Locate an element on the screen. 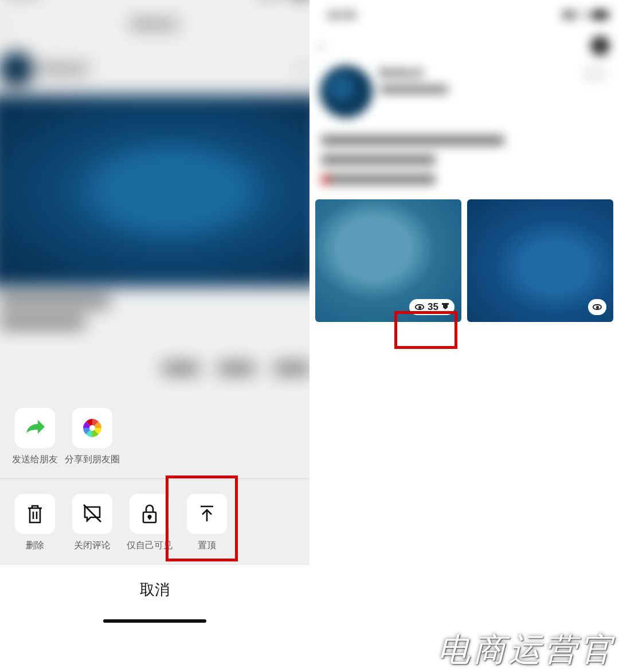 The height and width of the screenshot is (672, 619). battery-icon is located at coordinates (600, 15).